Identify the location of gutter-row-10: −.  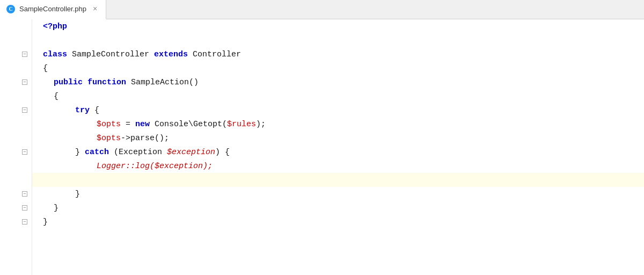
(16, 152).